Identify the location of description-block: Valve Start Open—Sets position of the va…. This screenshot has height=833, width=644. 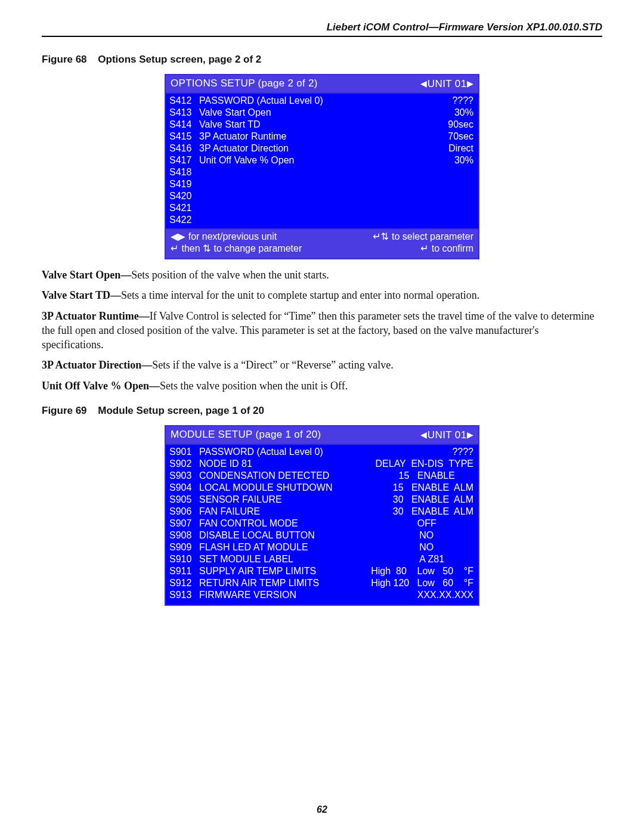
(322, 330).